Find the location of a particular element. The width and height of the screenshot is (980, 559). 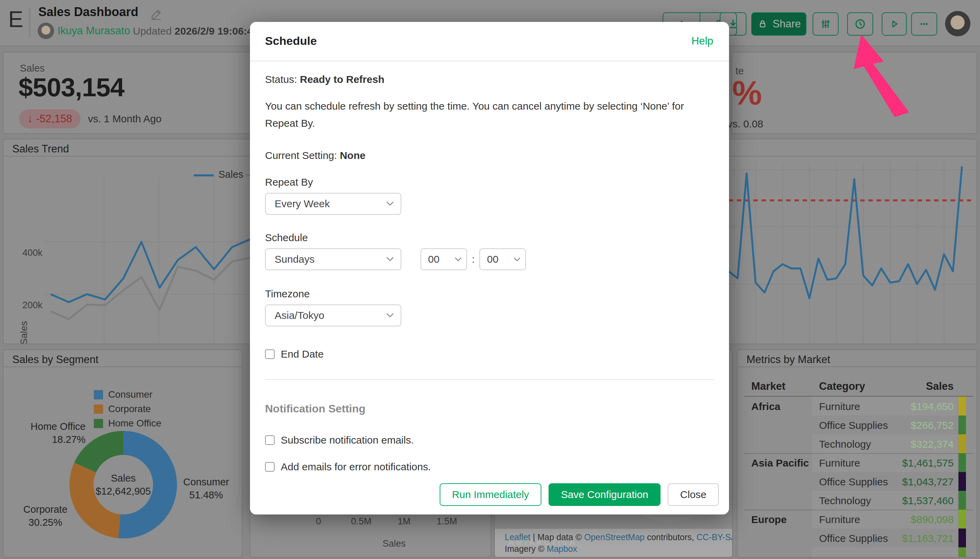

error-emails-checkbox is located at coordinates (270, 467).